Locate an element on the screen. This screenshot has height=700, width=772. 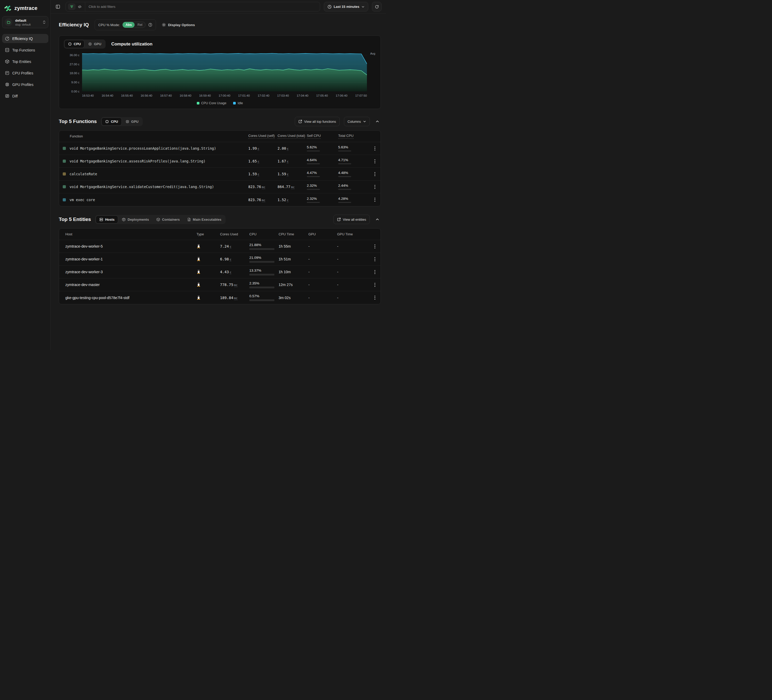
view-all-top-functions-label: View all top functions is located at coordinates (320, 122).